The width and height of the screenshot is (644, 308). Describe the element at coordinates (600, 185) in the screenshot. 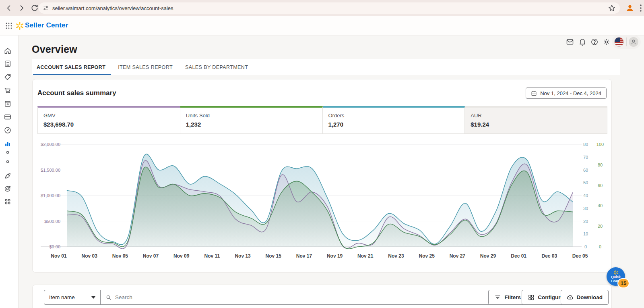

I see `svg-text: 60` at that location.